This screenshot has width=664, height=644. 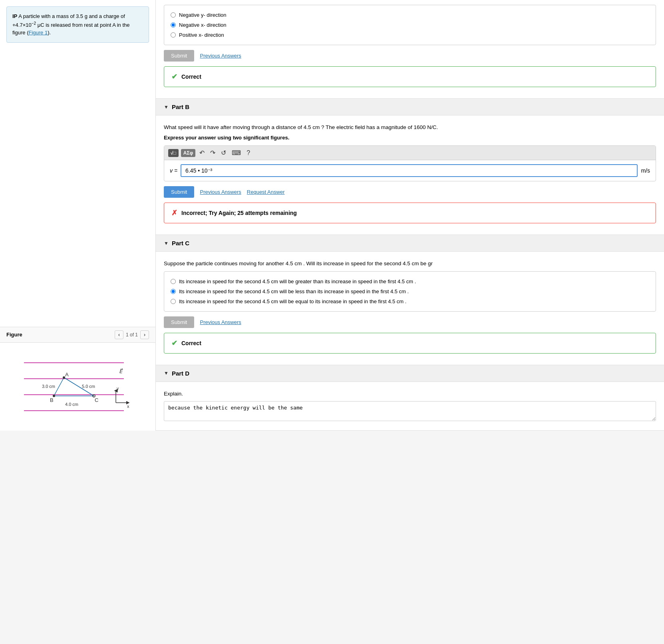 I want to click on figure-prev-button: ‹, so click(x=119, y=335).